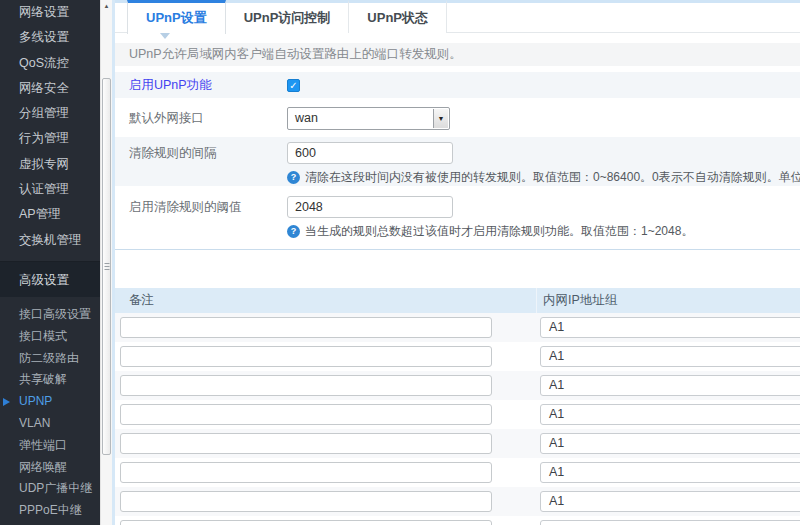  What do you see at coordinates (50, 190) in the screenshot?
I see `sidebar-item-auth-management: 认证管理` at bounding box center [50, 190].